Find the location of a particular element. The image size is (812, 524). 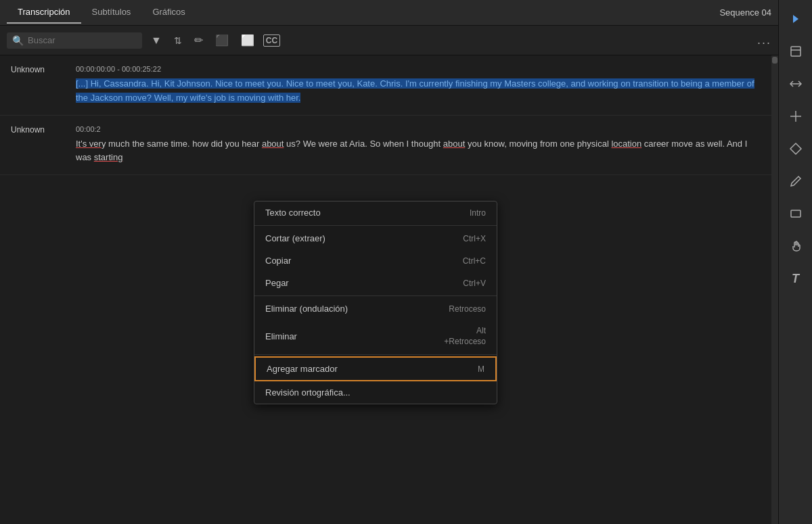

text-icon: T is located at coordinates (796, 279).